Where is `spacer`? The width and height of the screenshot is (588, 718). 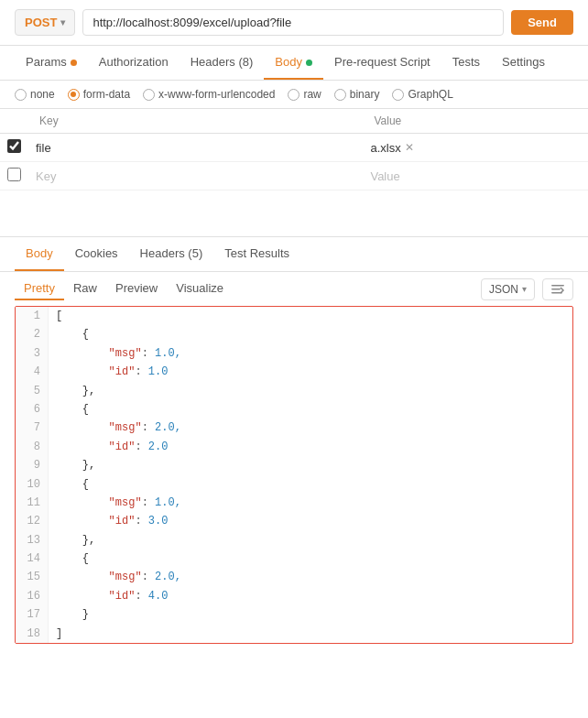 spacer is located at coordinates (294, 213).